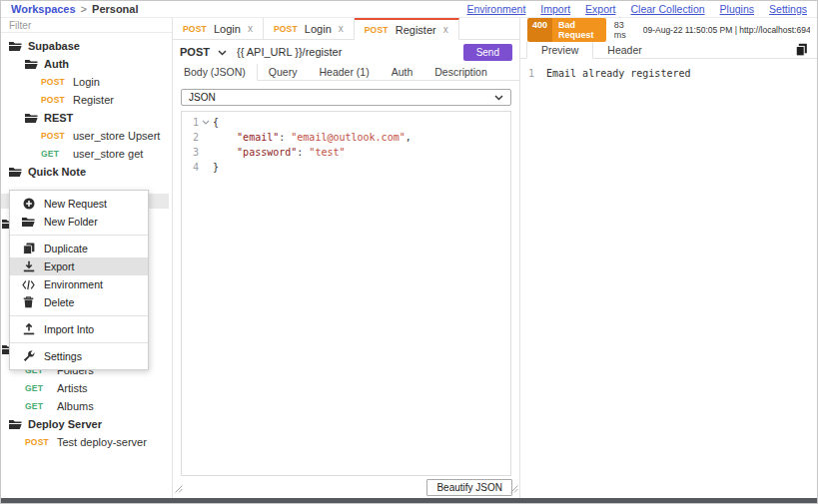  Describe the element at coordinates (495, 9) in the screenshot. I see `header-link-environment: Environment` at that location.